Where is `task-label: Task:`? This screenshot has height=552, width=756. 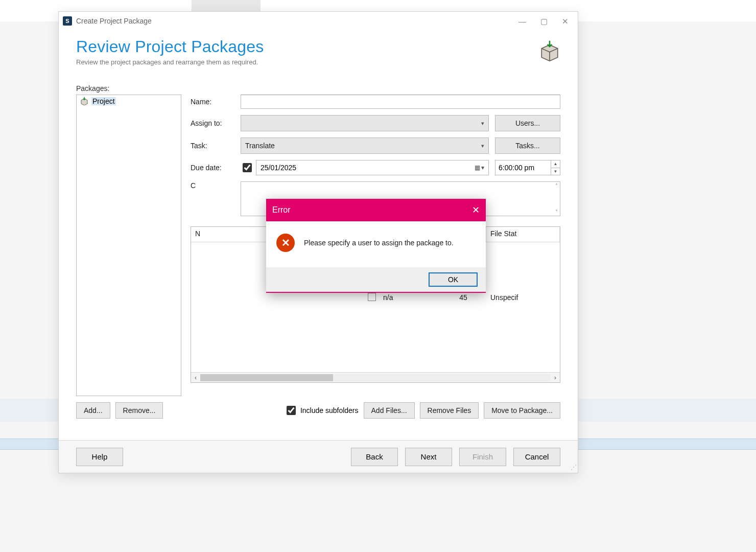 task-label: Task: is located at coordinates (216, 146).